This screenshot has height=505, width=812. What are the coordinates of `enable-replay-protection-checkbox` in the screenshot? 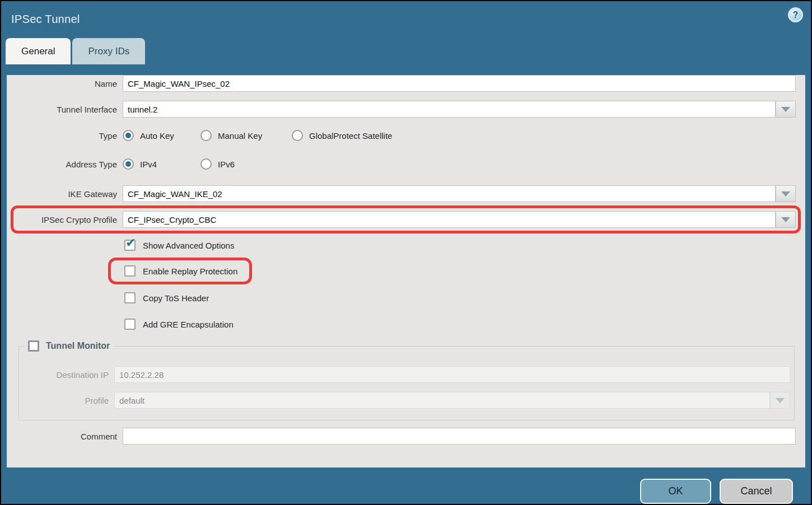 It's located at (130, 271).